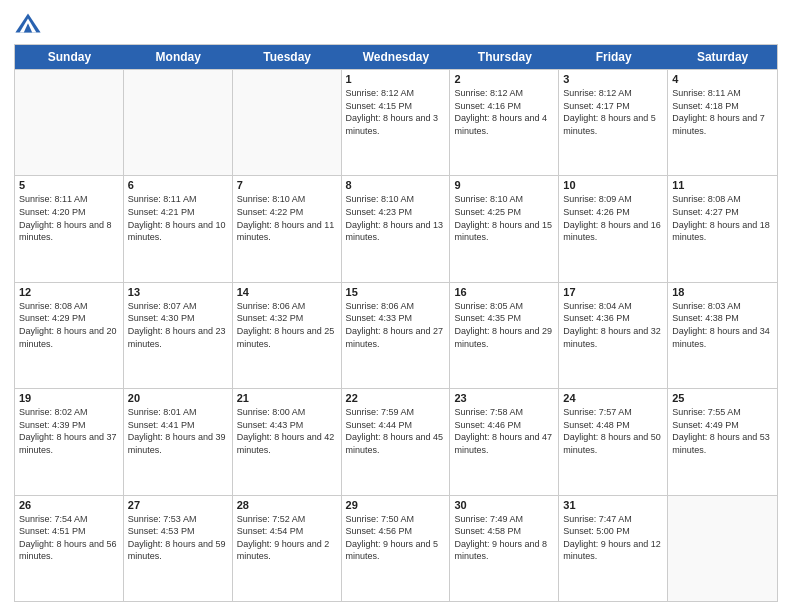  Describe the element at coordinates (287, 218) in the screenshot. I see `day-info: Sunrise: 8:10 AM Sunset: 4:22 PM Dayligh…` at that location.